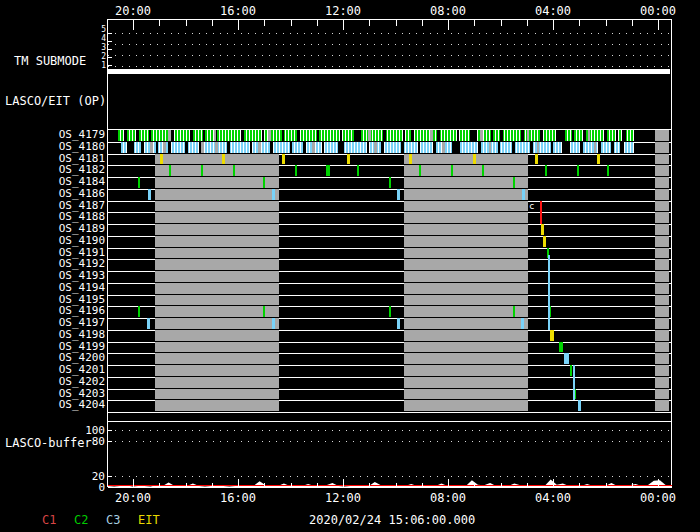  Describe the element at coordinates (81, 520) in the screenshot. I see `legend-item-c2: C2` at that location.